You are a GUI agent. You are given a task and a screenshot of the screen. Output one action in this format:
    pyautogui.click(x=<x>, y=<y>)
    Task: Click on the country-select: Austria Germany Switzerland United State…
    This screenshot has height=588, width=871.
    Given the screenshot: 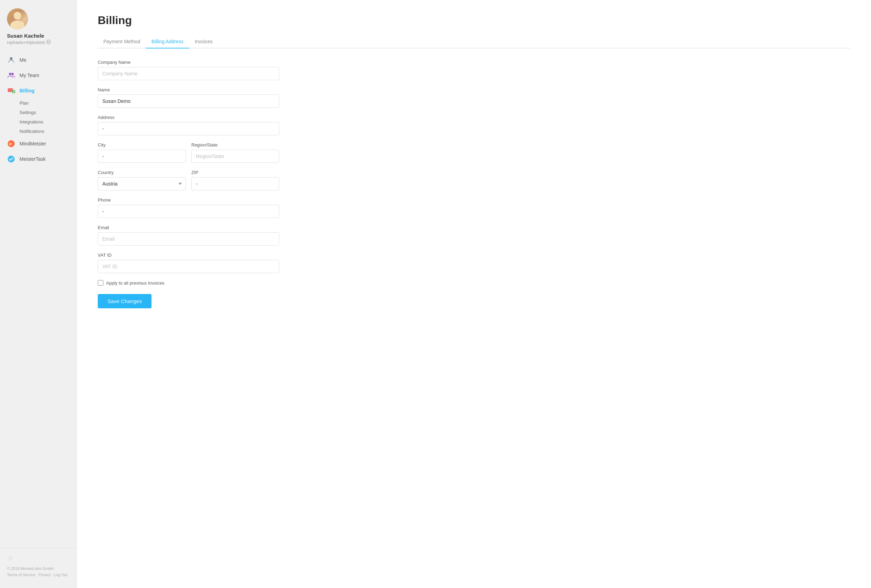 What is the action you would take?
    pyautogui.click(x=142, y=184)
    